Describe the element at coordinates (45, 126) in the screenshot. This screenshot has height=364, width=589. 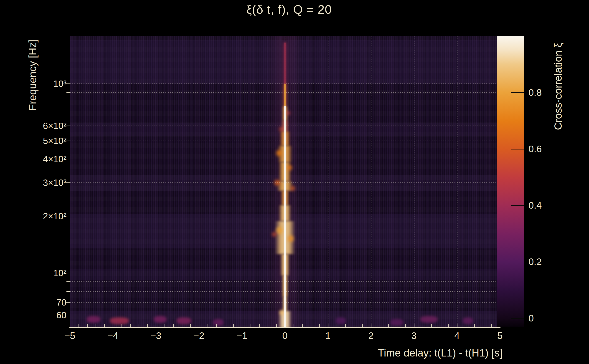
I see `y-tick-label: 6×10²` at that location.